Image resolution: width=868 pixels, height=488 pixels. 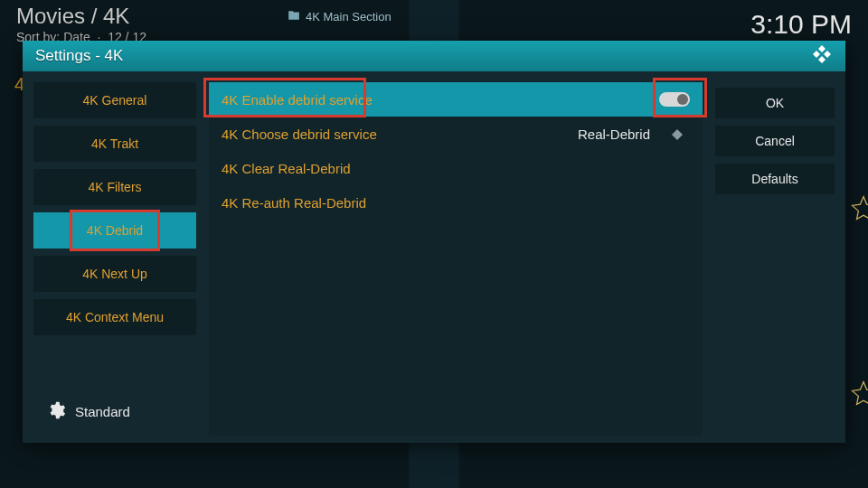 What do you see at coordinates (115, 317) in the screenshot?
I see `sidebar-item-contextmenu: 4K Context Menu` at bounding box center [115, 317].